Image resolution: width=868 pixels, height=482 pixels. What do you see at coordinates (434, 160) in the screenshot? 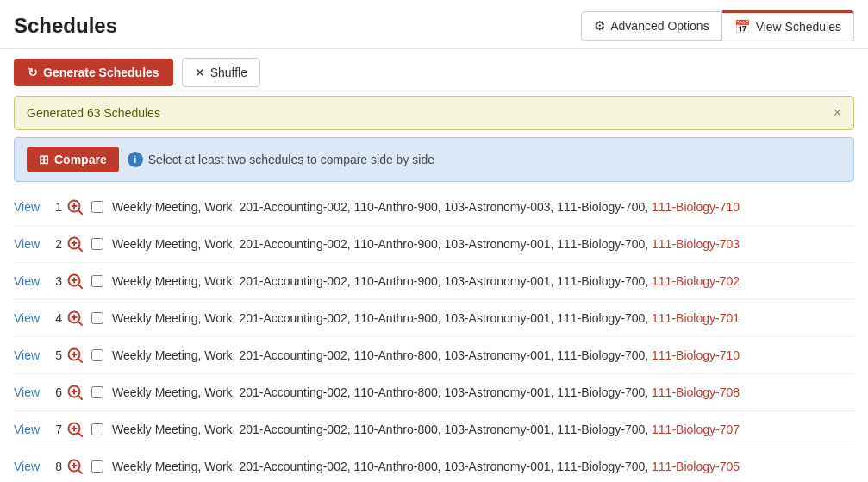
I see `compare-bar: ⊞ Compare i Select at least two schedule…` at bounding box center [434, 160].